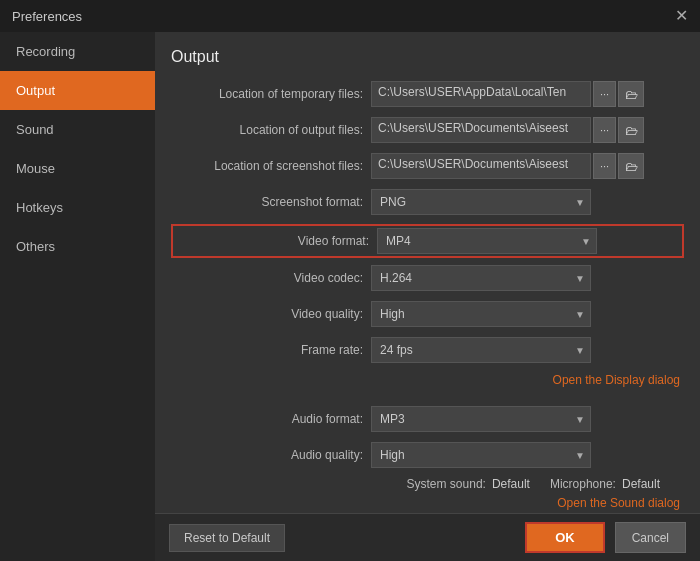 This screenshot has height=561, width=700. I want to click on screenshot-files-label: Location of screenshot files:, so click(271, 166).